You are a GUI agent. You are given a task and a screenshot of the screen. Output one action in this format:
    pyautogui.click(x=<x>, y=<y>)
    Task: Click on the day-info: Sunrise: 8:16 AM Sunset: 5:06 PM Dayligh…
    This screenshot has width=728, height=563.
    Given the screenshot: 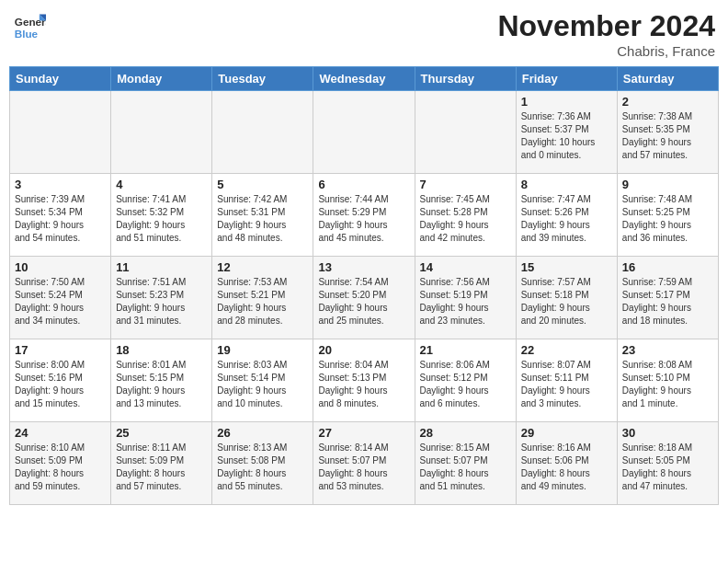 What is the action you would take?
    pyautogui.click(x=566, y=467)
    